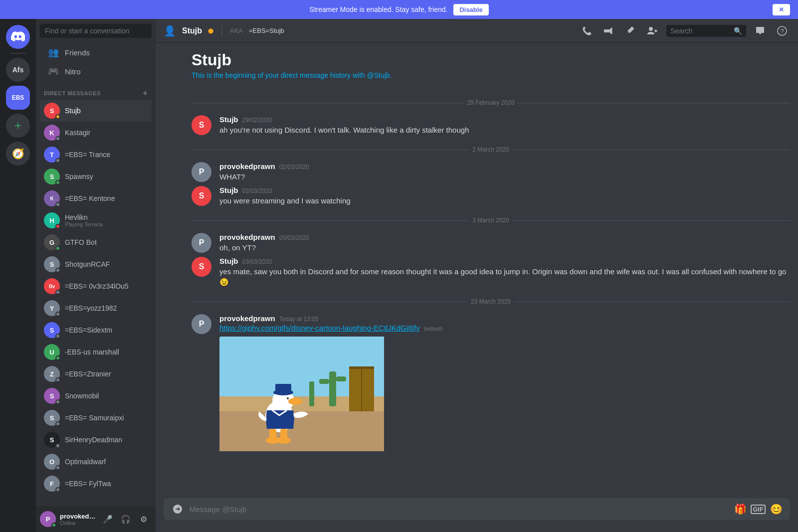  What do you see at coordinates (700, 31) in the screenshot?
I see `header-search-input` at bounding box center [700, 31].